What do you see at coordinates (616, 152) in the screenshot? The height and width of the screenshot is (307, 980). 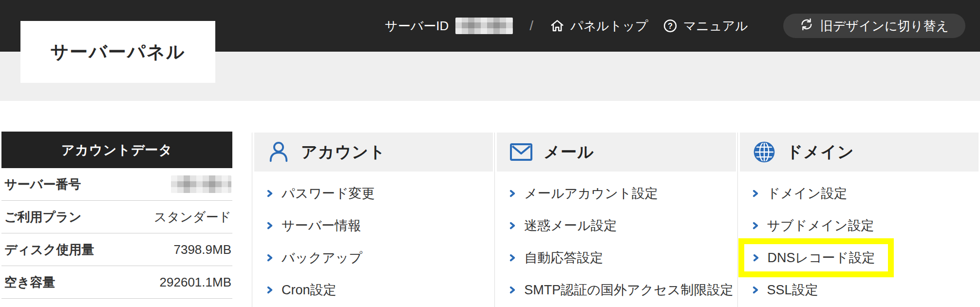 I see `menu-column-header: メール` at bounding box center [616, 152].